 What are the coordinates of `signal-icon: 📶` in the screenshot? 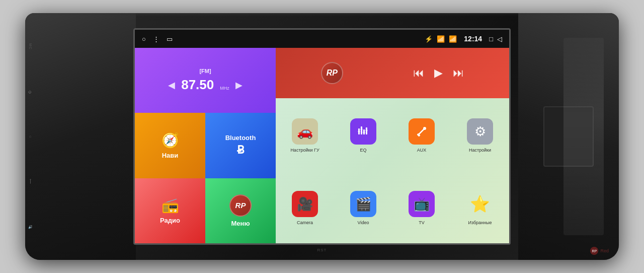 It's located at (453, 39).